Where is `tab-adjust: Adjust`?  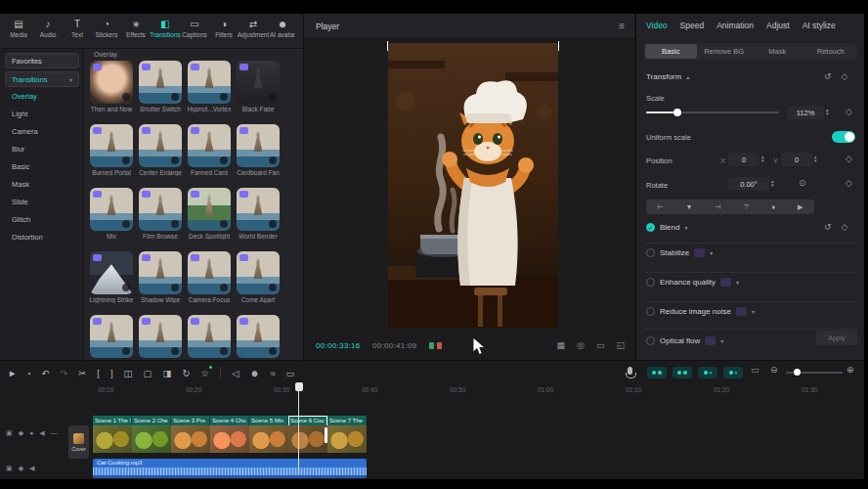
tab-adjust: Adjust is located at coordinates (778, 25).